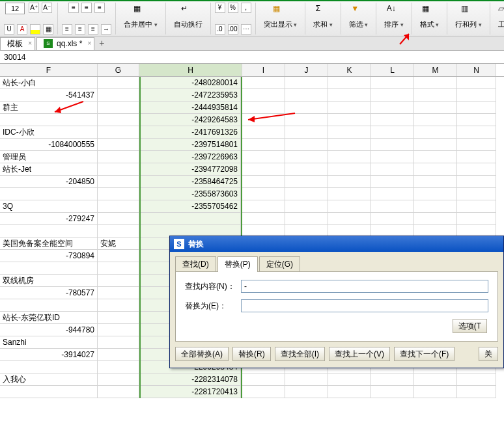 The height and width of the screenshot is (434, 504). I want to click on cell: -2282314078, so click(191, 380).